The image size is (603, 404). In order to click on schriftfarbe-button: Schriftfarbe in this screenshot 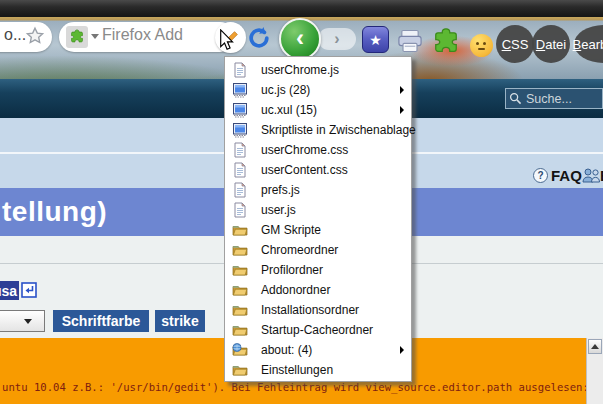, I will do `click(101, 321)`.